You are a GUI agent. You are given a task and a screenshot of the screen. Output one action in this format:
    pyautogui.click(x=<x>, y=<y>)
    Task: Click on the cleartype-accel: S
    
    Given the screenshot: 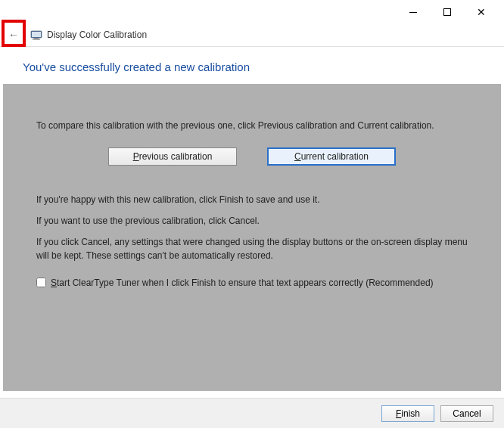 What is the action you would take?
    pyautogui.click(x=54, y=283)
    